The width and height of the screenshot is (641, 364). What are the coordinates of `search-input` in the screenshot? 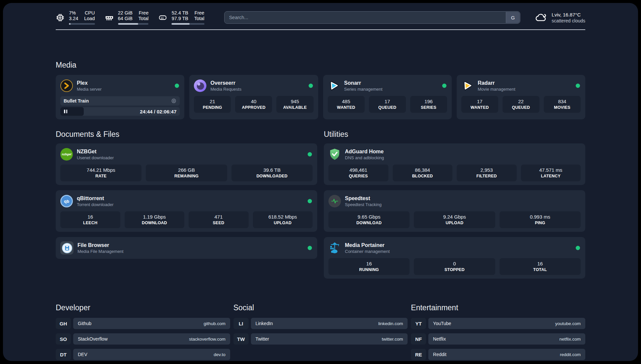 It's located at (372, 17).